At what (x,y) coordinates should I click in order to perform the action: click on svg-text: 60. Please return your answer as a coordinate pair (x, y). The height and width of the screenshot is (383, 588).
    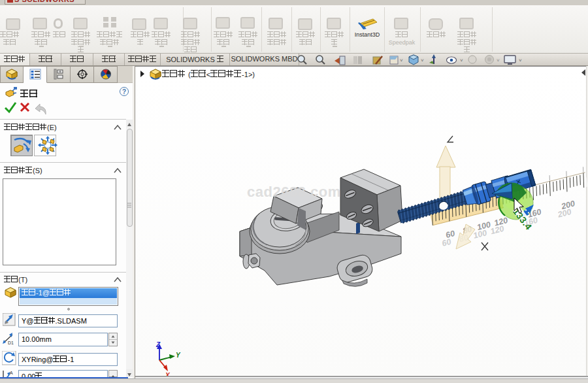
    Looking at the image, I should click on (447, 243).